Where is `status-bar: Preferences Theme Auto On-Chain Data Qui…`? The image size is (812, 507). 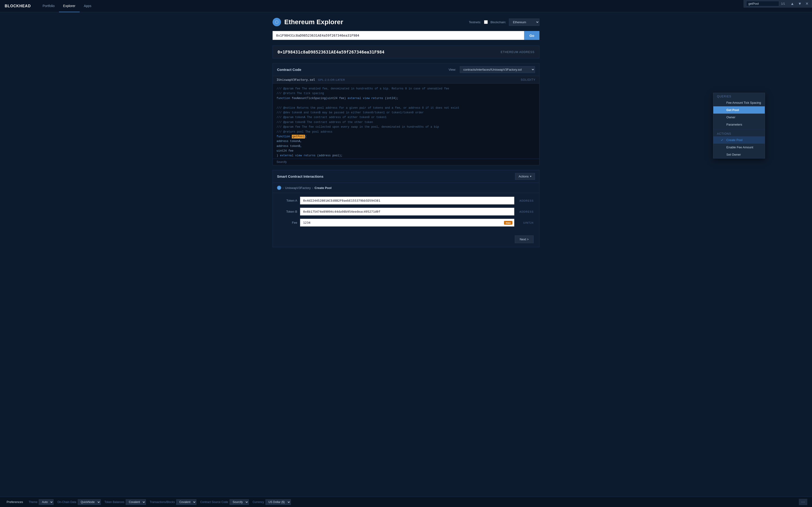 status-bar: Preferences Theme Auto On-Chain Data Qui… is located at coordinates (406, 502).